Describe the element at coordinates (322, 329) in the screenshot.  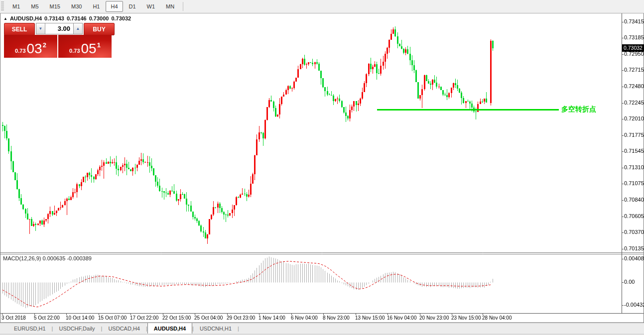
I see `chart-tab-bar: EURUSD,H1|USDCHF,Daily|USDCAD,H4|AUDUSD,…` at that location.